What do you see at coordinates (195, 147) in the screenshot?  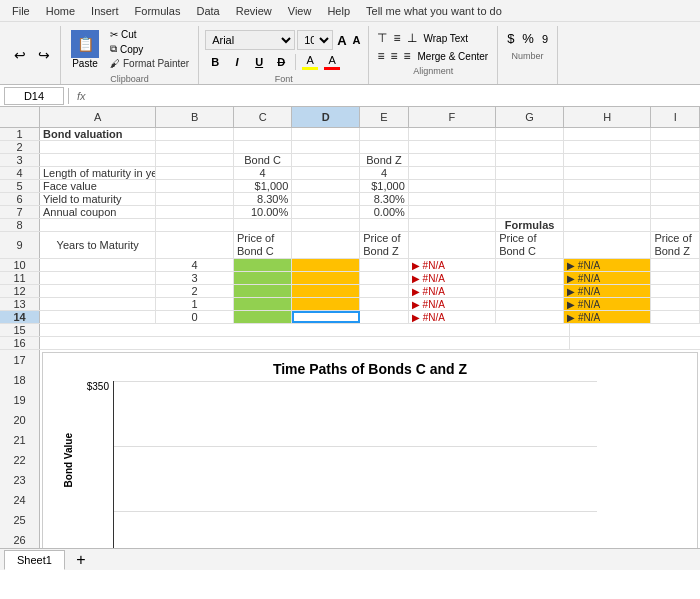 I see `cell-b2` at bounding box center [195, 147].